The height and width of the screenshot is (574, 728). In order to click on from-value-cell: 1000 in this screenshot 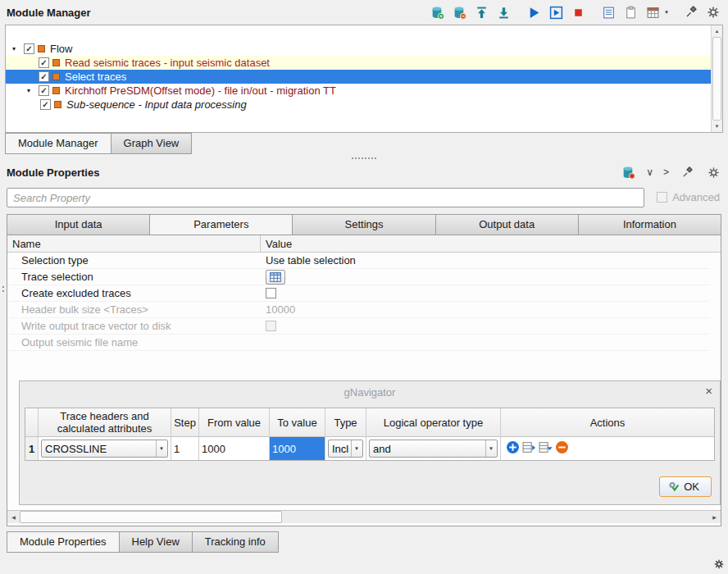, I will do `click(234, 449)`.